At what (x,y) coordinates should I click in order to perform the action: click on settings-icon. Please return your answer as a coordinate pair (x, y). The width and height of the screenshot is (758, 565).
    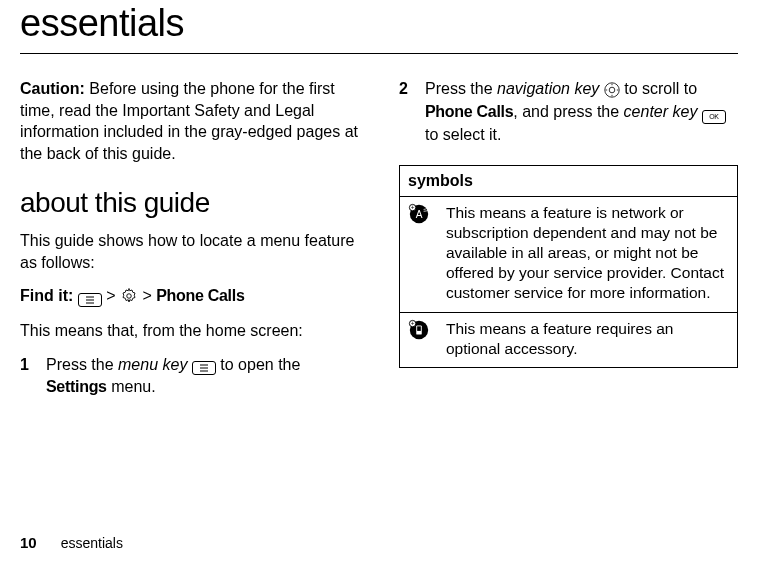
    Looking at the image, I should click on (129, 297).